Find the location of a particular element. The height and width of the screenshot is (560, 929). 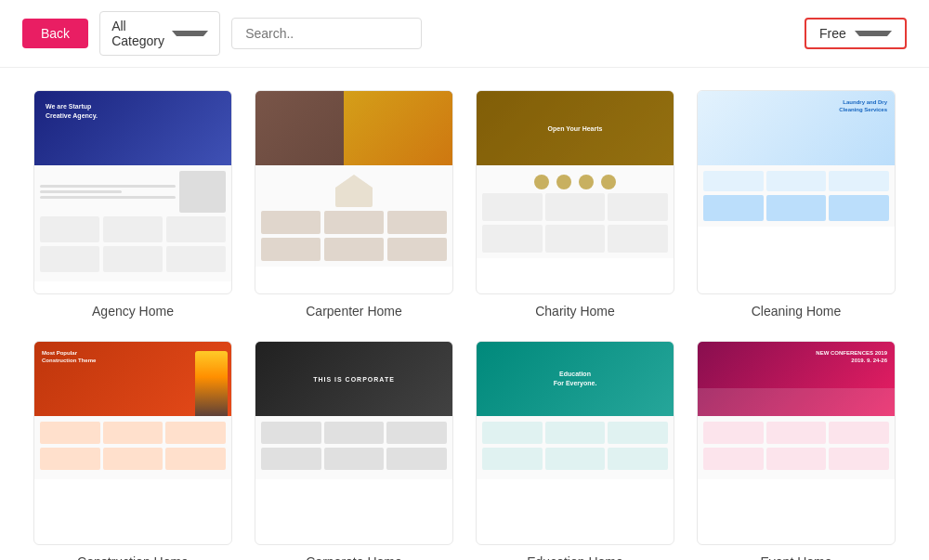

template-label-construction: Construction Home is located at coordinates (133, 557).